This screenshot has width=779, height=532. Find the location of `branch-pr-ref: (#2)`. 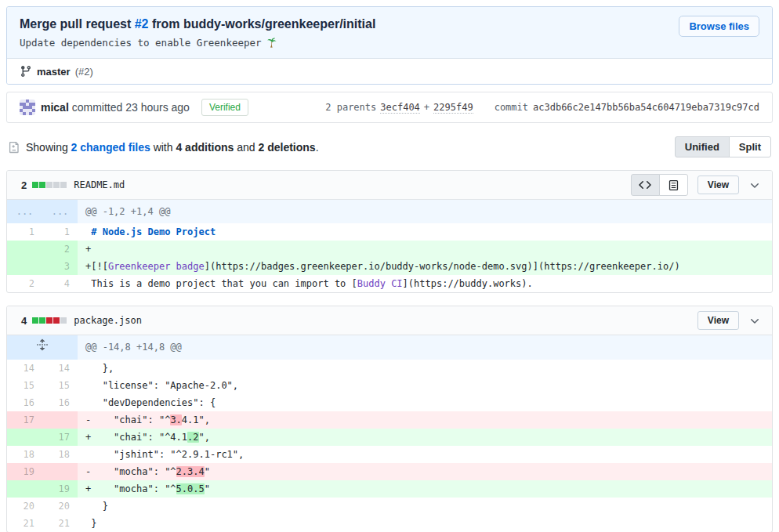

branch-pr-ref: (#2) is located at coordinates (85, 72).